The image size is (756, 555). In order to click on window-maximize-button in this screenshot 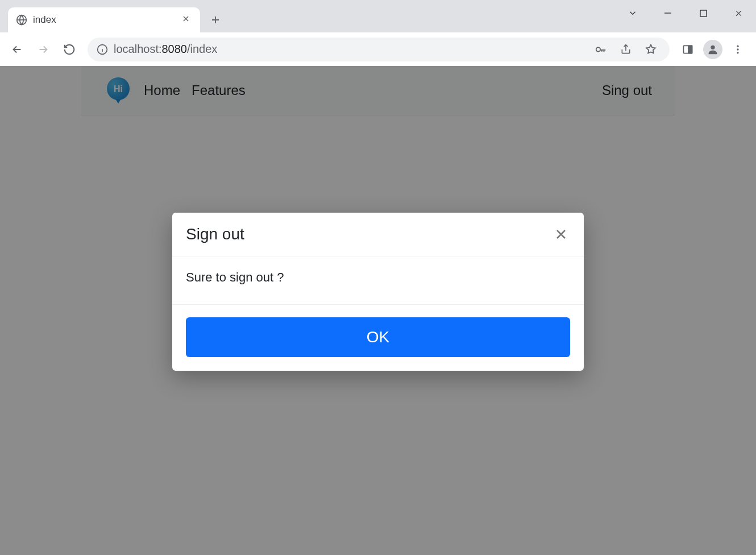, I will do `click(703, 13)`.